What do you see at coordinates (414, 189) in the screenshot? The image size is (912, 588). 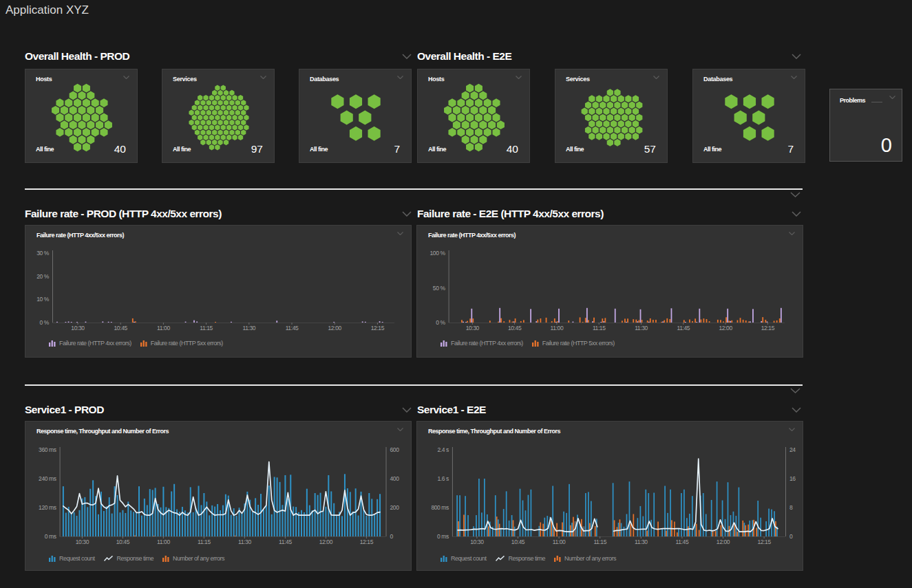 I see `divider-line` at bounding box center [414, 189].